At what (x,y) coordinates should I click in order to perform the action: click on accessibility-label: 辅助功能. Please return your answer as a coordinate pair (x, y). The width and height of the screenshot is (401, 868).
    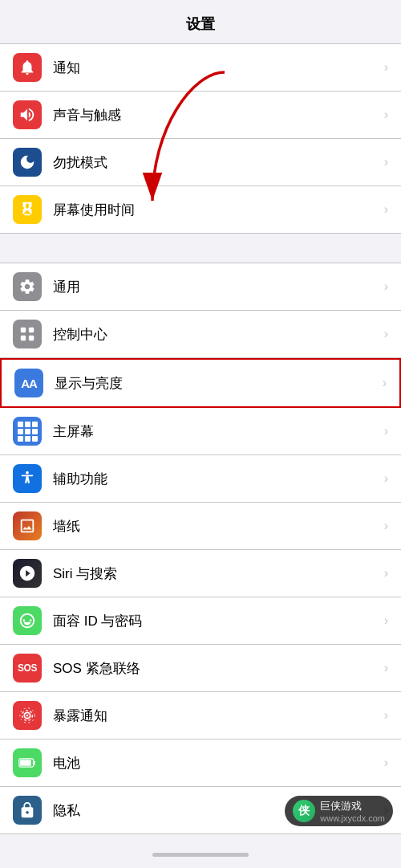
    Looking at the image, I should click on (217, 479).